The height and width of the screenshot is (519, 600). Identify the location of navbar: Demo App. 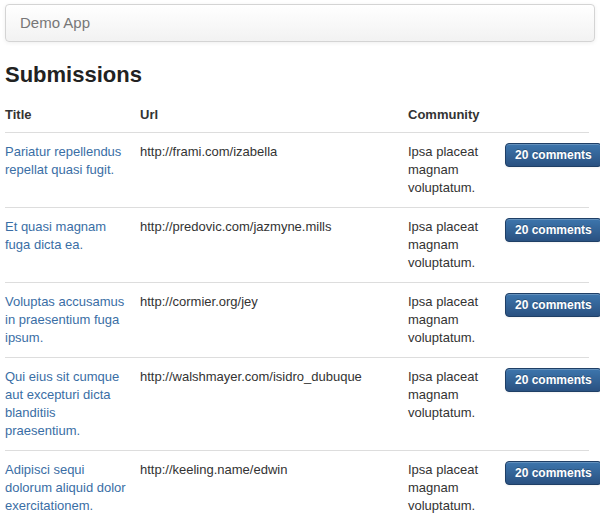
(300, 23).